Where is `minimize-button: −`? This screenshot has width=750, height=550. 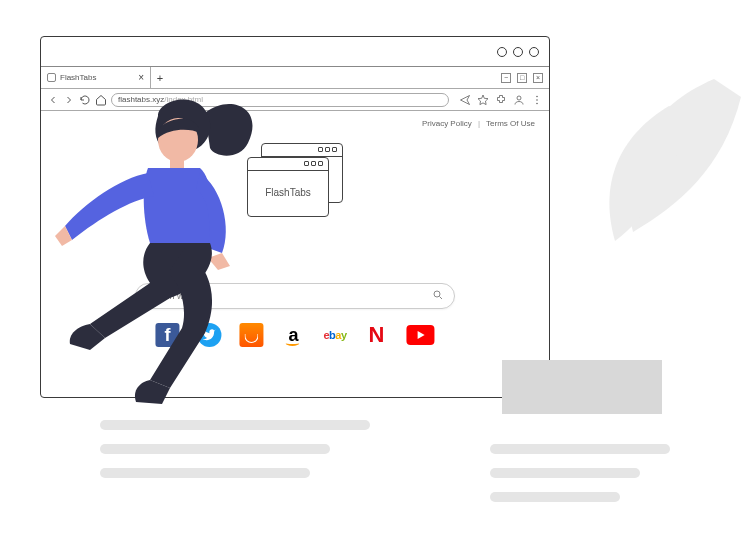 minimize-button: − is located at coordinates (506, 78).